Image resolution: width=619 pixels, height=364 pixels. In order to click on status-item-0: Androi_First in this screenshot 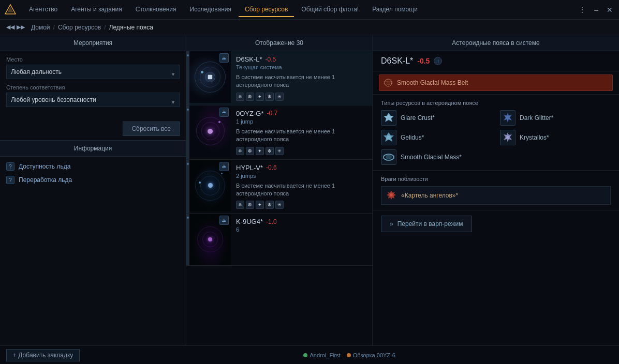, I will do `click(322, 355)`.